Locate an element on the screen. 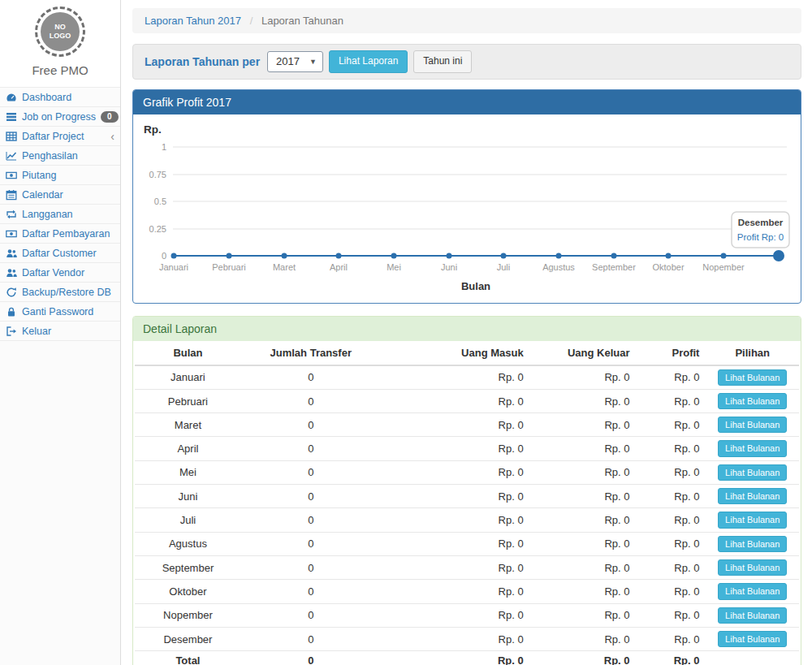 The image size is (812, 665). job-count-badge: 0 is located at coordinates (110, 117).